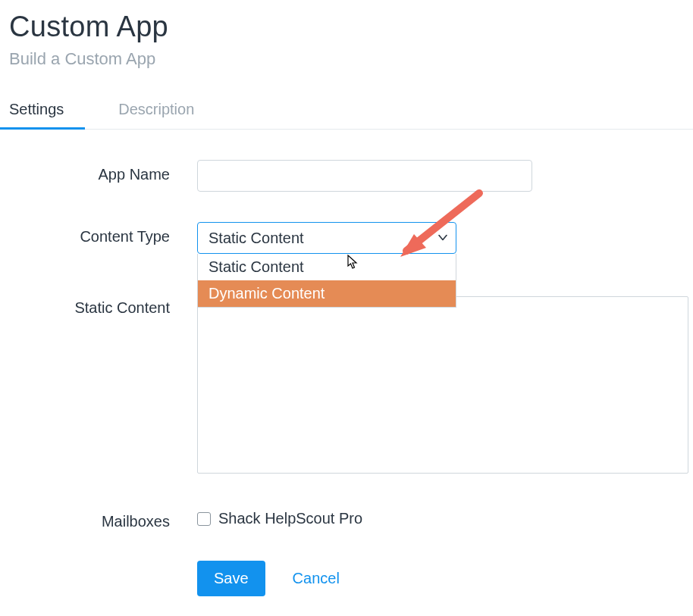  Describe the element at coordinates (351, 27) in the screenshot. I see `page-title: Custom App` at that location.